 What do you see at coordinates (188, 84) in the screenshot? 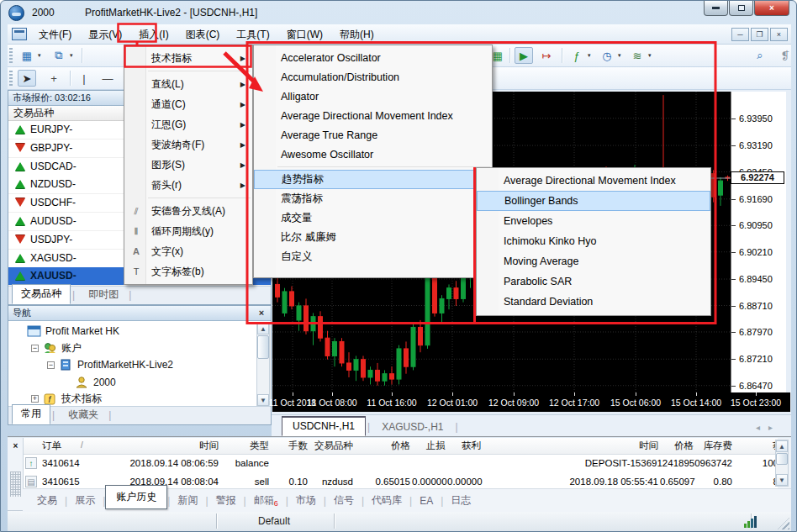
I see `insert-menu-item-2: 直线(L)▶` at bounding box center [188, 84].